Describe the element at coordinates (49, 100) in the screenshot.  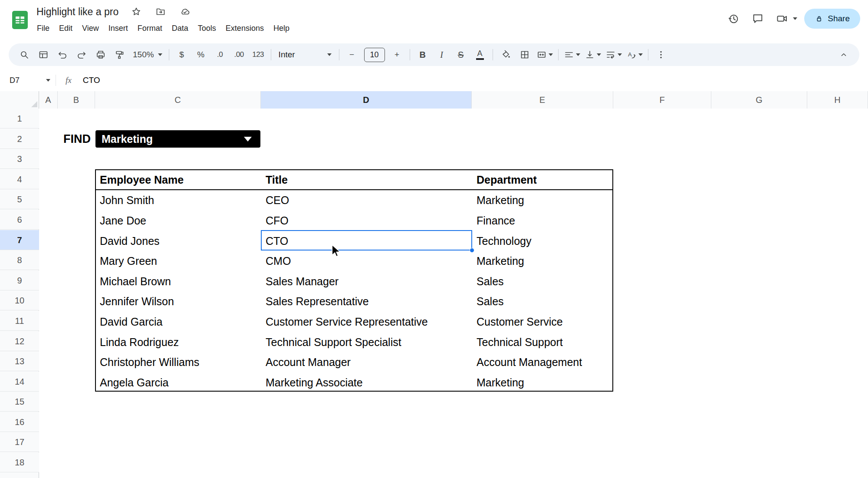
I see `column-header-a: A` at that location.